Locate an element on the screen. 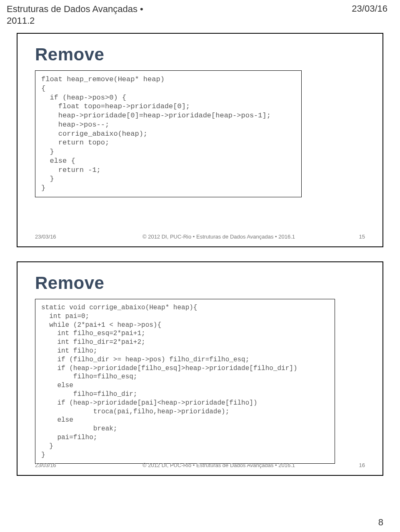  header-term: 2011.2 is located at coordinates (21, 21).